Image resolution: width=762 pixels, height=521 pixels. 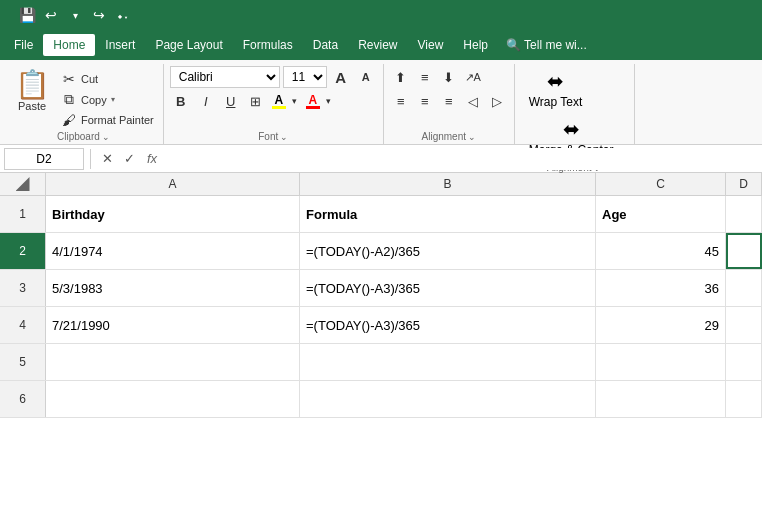 I want to click on menu-formulas: Formulas, so click(x=268, y=45).